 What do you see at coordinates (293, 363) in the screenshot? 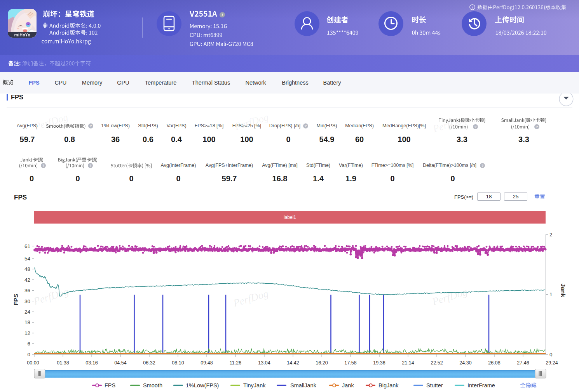
I see `svg-text: 14:42` at bounding box center [293, 363].